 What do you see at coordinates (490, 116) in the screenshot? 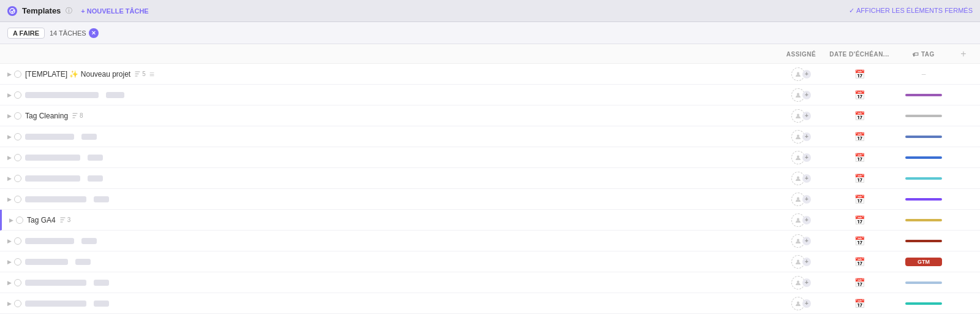
I see `table-row: ▶ Tag Cleaning 8 + 📅` at bounding box center [490, 116].